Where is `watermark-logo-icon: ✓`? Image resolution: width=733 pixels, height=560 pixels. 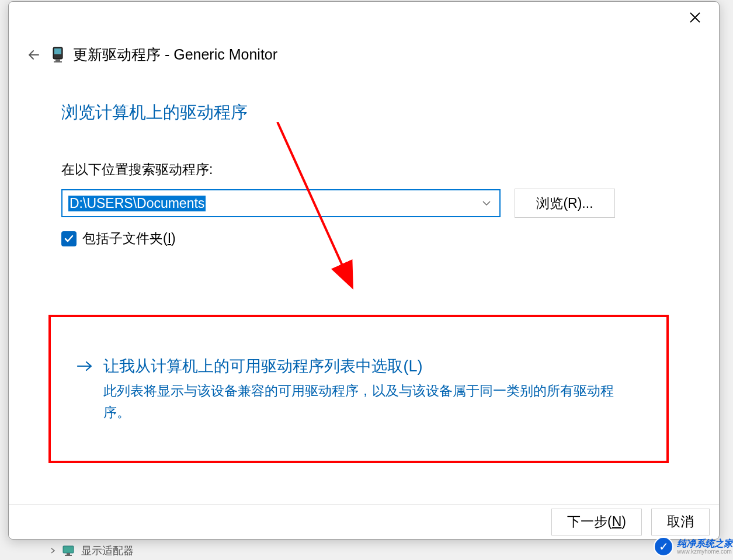 watermark-logo-icon: ✓ is located at coordinates (663, 547).